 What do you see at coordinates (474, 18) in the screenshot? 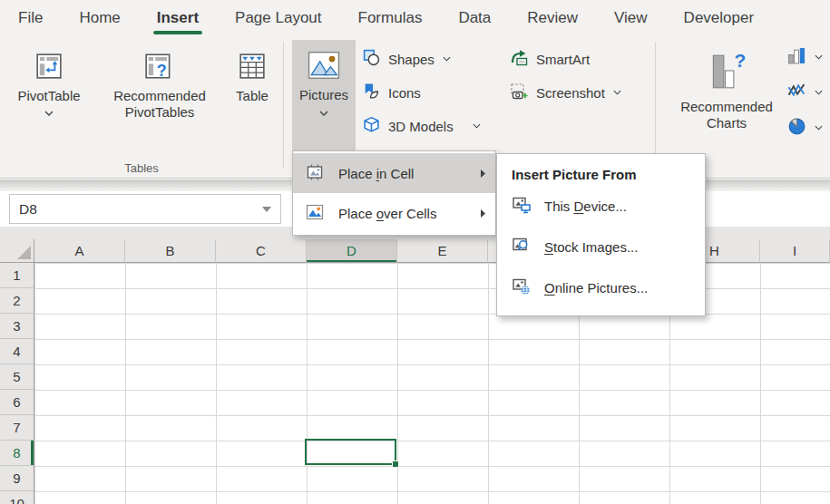
I see `tab-data: Data` at bounding box center [474, 18].